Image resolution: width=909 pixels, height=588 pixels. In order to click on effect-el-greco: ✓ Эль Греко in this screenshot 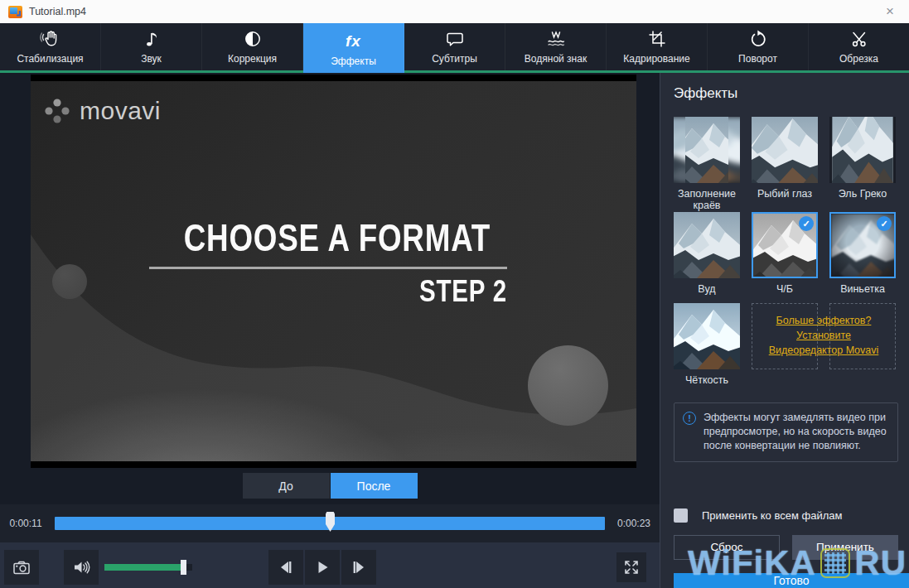, I will do `click(863, 164)`.